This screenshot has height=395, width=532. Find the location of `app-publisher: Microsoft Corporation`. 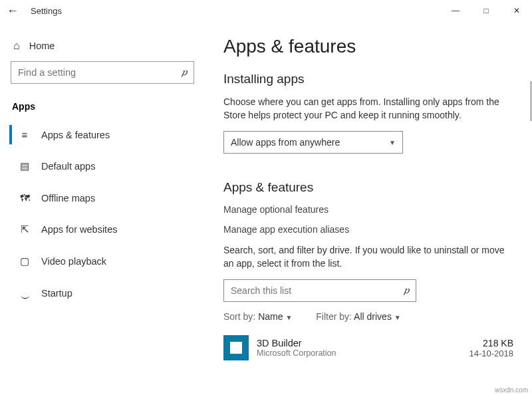

app-publisher: Microsoft Corporation is located at coordinates (359, 353).